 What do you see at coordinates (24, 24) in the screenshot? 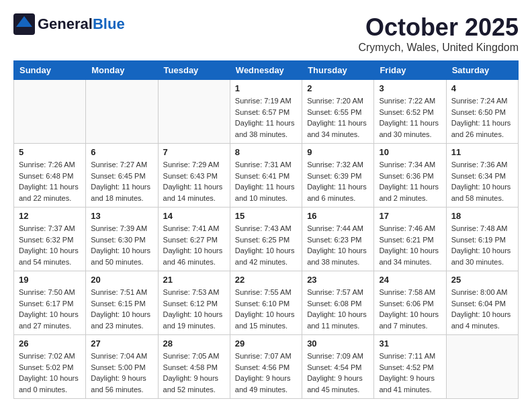
I see `logo-icon` at bounding box center [24, 24].